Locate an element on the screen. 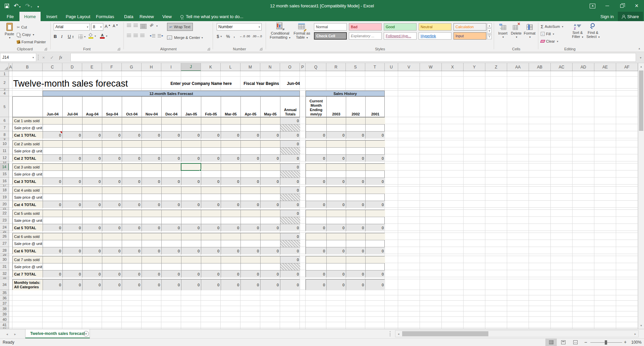 The width and height of the screenshot is (644, 346). grow-font-button: A▲ is located at coordinates (108, 26).